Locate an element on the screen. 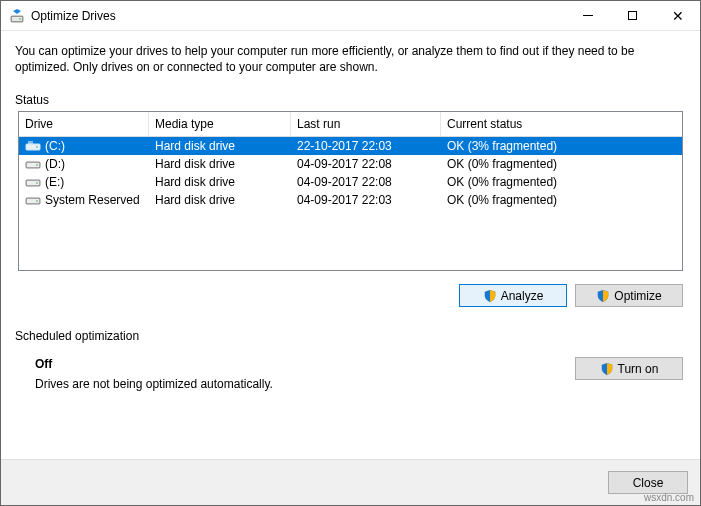 Image resolution: width=701 pixels, height=506 pixels. drive-row: (D:)Hard disk drive04-09-2017 22:08OK (0… is located at coordinates (350, 164).